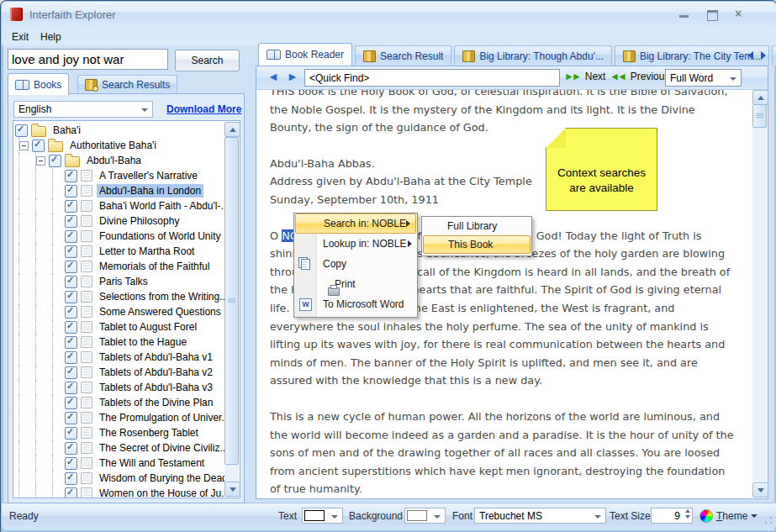 Image resolution: width=776 pixels, height=532 pixels. Describe the element at coordinates (119, 403) in the screenshot. I see `tree-node: Tablets of the Divine Plan` at that location.